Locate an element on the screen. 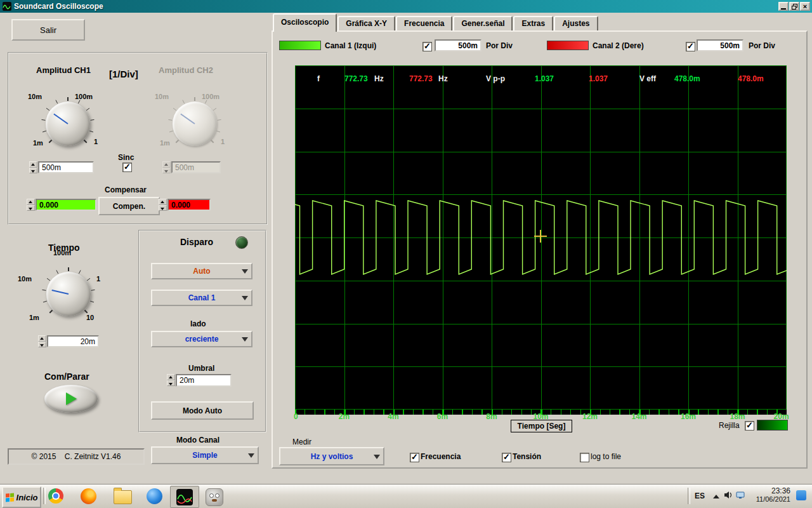 The height and width of the screenshot is (508, 812). run-stop-button is located at coordinates (71, 399).